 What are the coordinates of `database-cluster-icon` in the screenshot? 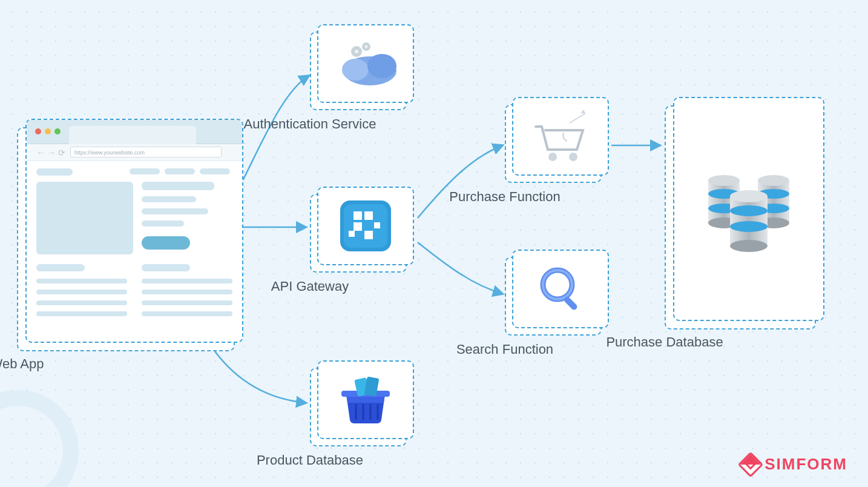 It's located at (749, 209).